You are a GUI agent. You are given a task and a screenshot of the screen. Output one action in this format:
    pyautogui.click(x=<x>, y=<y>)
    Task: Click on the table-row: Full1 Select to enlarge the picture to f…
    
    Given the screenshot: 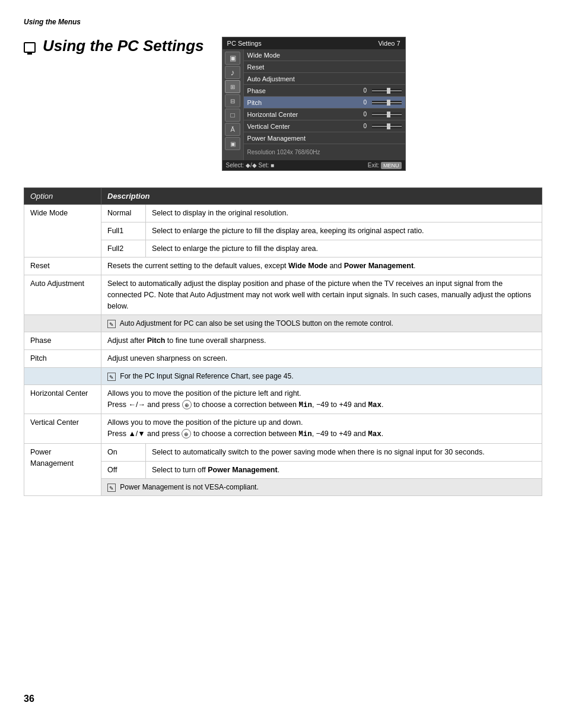 What is the action you would take?
    pyautogui.click(x=284, y=231)
    